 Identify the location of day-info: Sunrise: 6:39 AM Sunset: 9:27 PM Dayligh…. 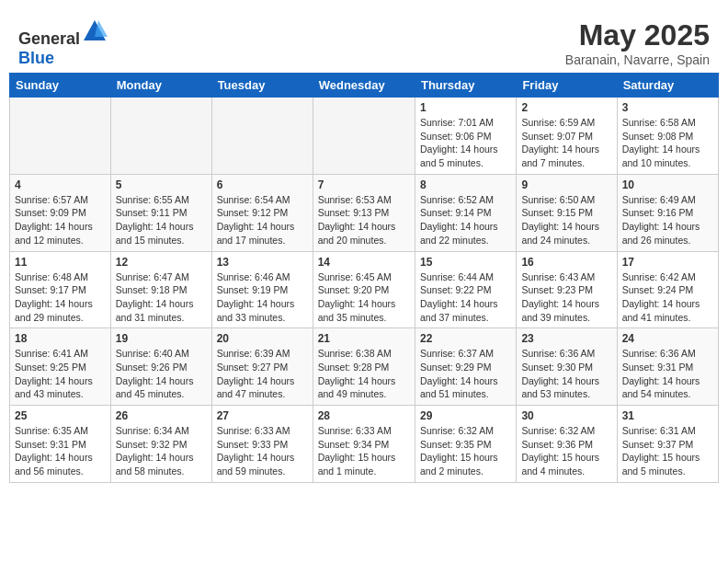
(263, 373).